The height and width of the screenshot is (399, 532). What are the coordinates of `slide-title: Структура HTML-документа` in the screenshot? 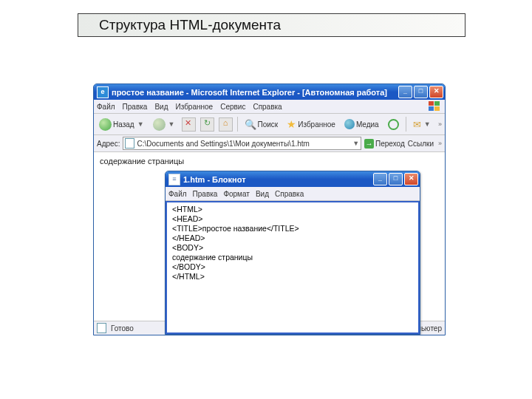 It's located at (190, 25).